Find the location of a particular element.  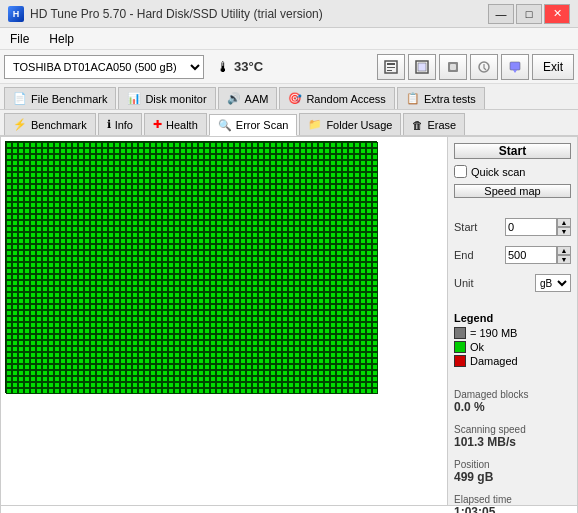

elapsed-time-section: Elapsed time 1:03:05 is located at coordinates (512, 504).